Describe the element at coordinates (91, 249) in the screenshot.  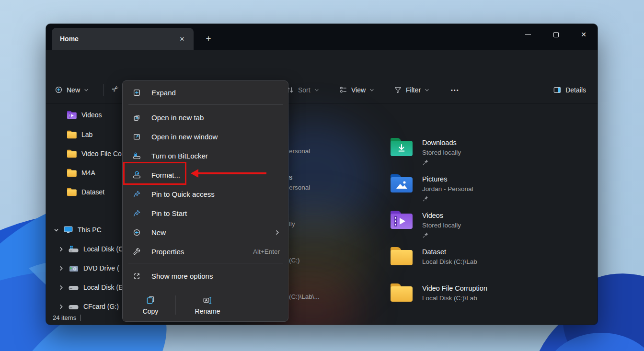
I see `sidebar-item-local-disk-c: Local Disk (C` at that location.